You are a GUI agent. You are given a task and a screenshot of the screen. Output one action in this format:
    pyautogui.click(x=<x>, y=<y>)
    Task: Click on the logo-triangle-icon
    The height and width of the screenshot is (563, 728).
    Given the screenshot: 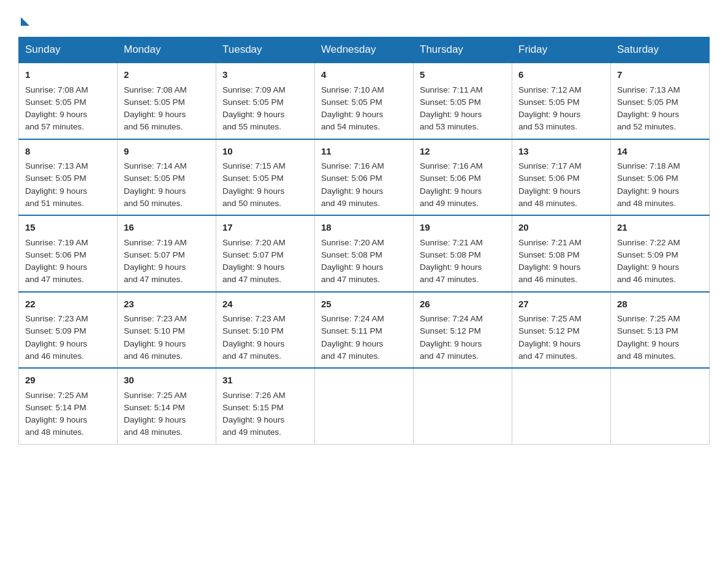 What is the action you would take?
    pyautogui.click(x=25, y=21)
    